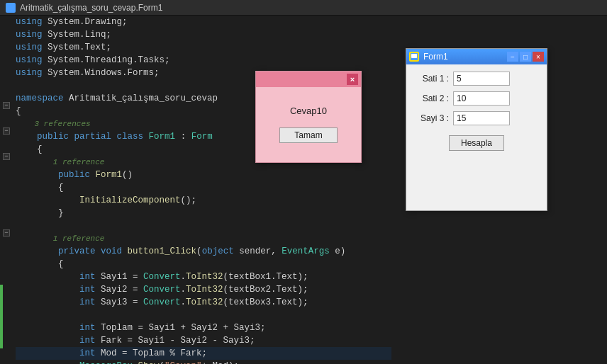 This screenshot has width=607, height=364. I want to click on code-line: 1 reference, so click(204, 239).